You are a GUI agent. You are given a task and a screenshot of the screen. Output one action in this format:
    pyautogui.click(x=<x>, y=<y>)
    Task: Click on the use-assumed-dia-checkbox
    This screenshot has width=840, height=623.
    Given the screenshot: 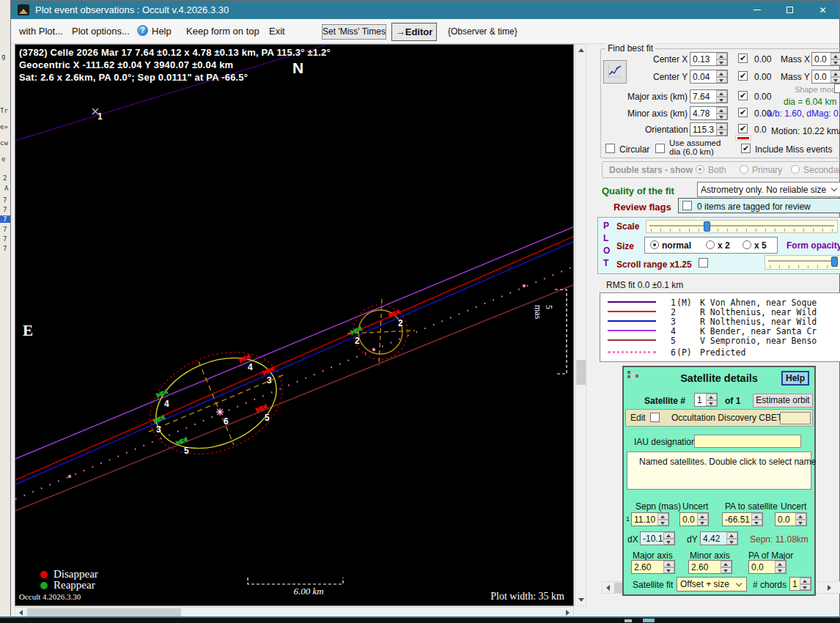 What is the action you would take?
    pyautogui.click(x=660, y=148)
    